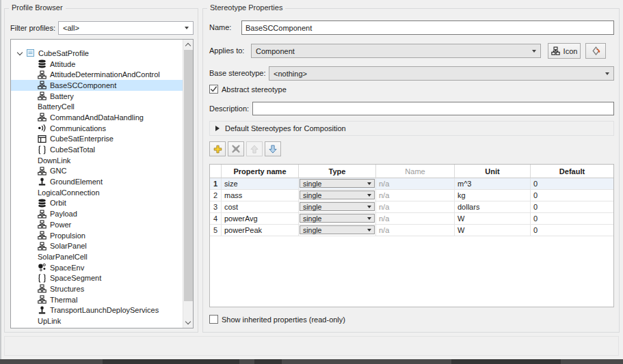 Image resolution: width=623 pixels, height=364 pixels. I want to click on row-number: 1, so click(216, 184).